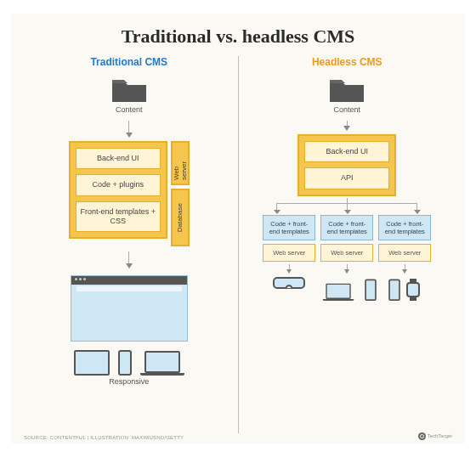  What do you see at coordinates (347, 62) in the screenshot?
I see `headless-heading: Headless CMS` at bounding box center [347, 62].